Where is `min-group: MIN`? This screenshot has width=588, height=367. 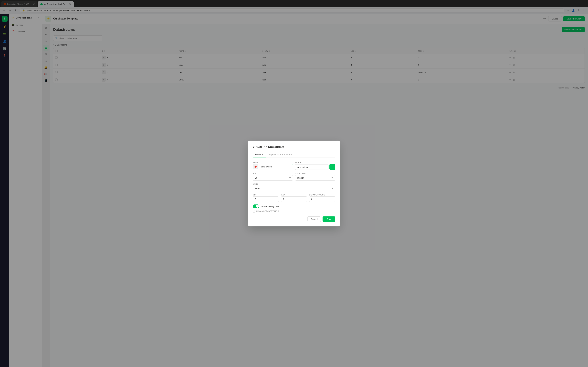
min-group: MIN is located at coordinates (266, 198).